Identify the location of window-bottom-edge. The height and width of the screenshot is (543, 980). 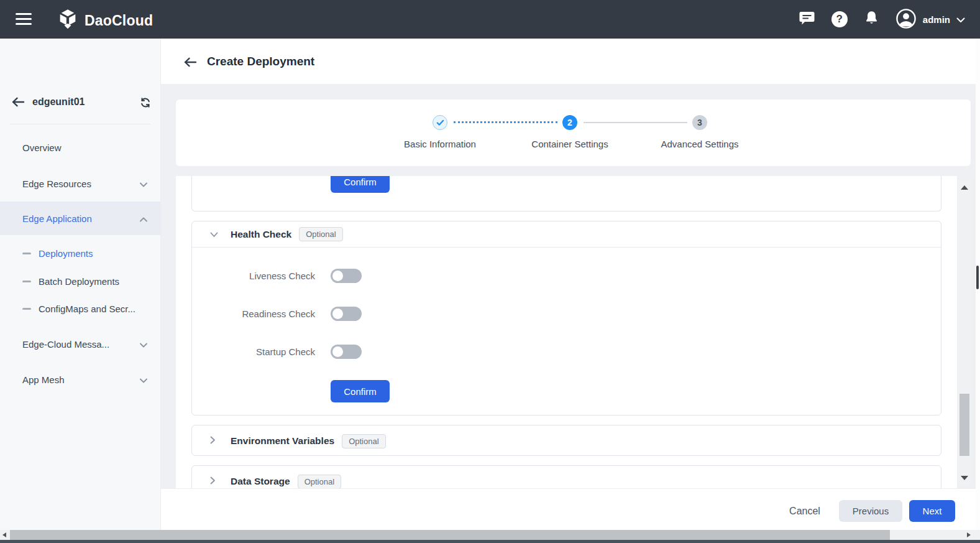
(490, 541).